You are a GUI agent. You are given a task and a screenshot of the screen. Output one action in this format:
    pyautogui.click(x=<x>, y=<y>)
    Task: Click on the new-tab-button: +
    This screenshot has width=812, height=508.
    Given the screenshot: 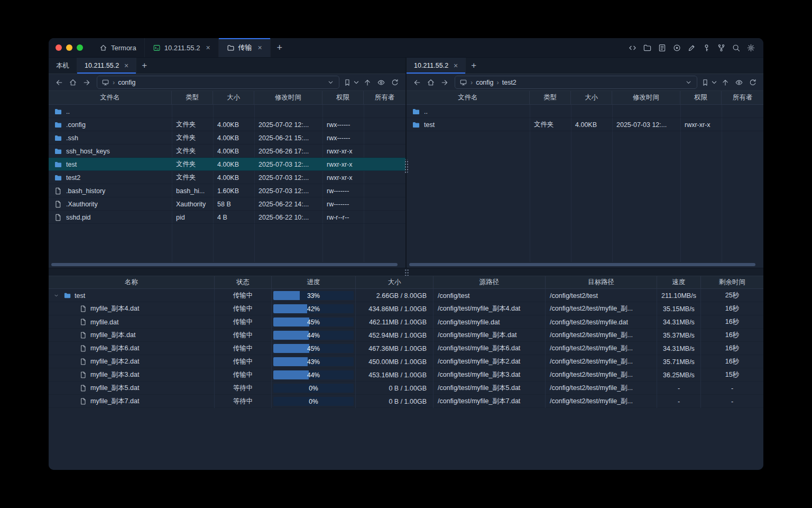 What is the action you would take?
    pyautogui.click(x=280, y=48)
    